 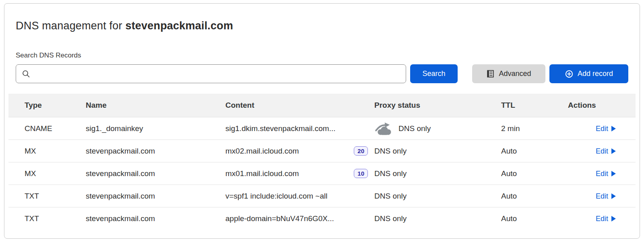 I want to click on record-content: mx02.mail.icloud.com, so click(x=262, y=151).